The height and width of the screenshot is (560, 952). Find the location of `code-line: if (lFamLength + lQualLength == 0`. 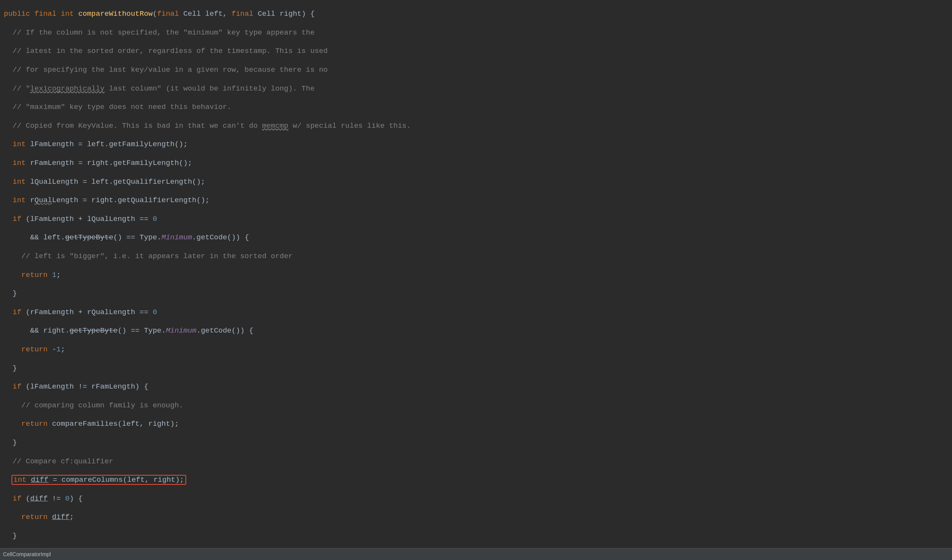

code-line: if (lFamLength + lQualLength == 0 is located at coordinates (478, 219).